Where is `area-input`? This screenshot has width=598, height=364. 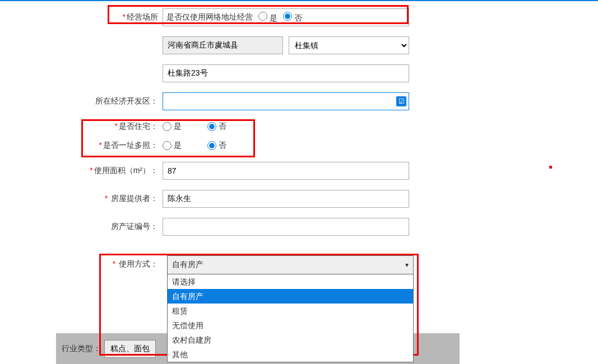
area-input is located at coordinates (286, 171).